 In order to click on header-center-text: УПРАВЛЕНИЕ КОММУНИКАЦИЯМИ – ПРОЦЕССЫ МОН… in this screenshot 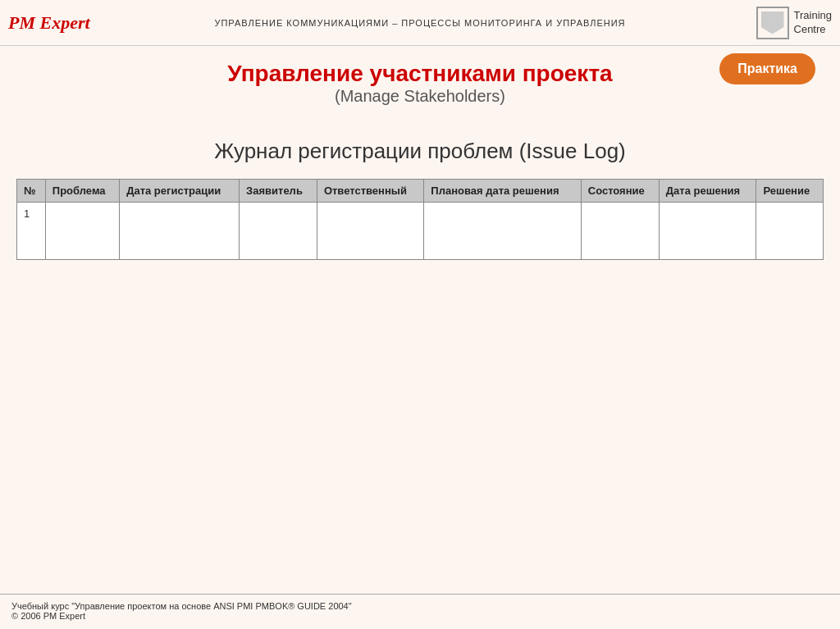, I will do `click(420, 23)`.